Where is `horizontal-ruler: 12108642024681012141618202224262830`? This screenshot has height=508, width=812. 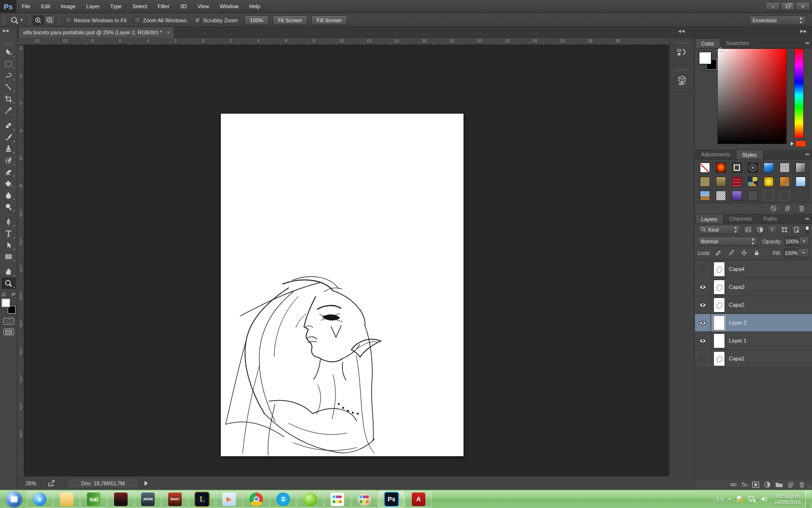 horizontal-ruler: 12108642024681012141618202224262830 is located at coordinates (343, 42).